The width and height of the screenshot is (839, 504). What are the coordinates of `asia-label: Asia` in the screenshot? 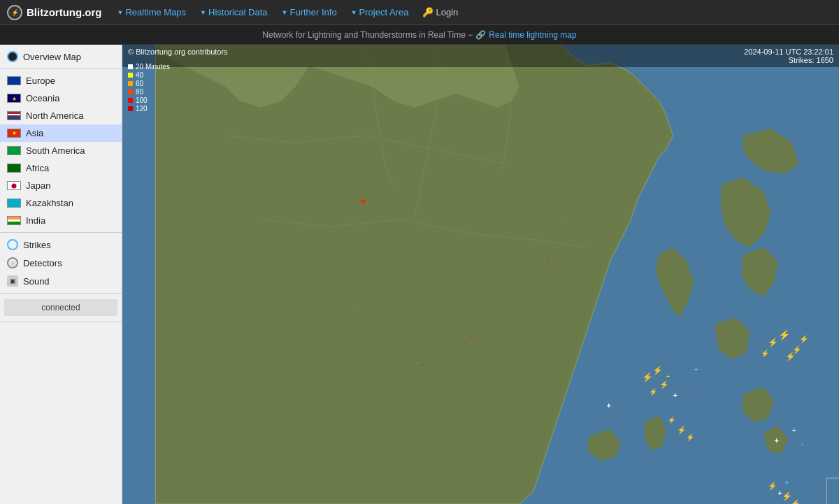 It's located at (35, 133).